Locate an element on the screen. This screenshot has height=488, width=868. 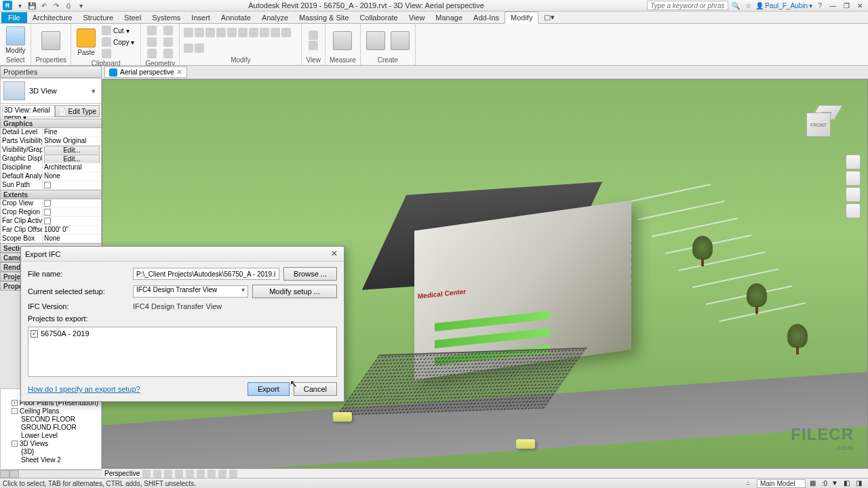
edit-button-2: Edit... is located at coordinates (72, 159).